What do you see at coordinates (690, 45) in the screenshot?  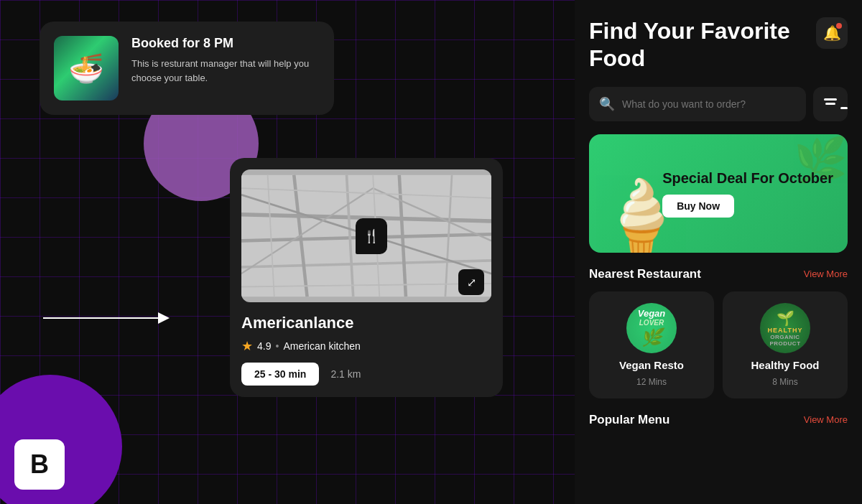 I see `header-title: Find Your Favorite Food` at bounding box center [690, 45].